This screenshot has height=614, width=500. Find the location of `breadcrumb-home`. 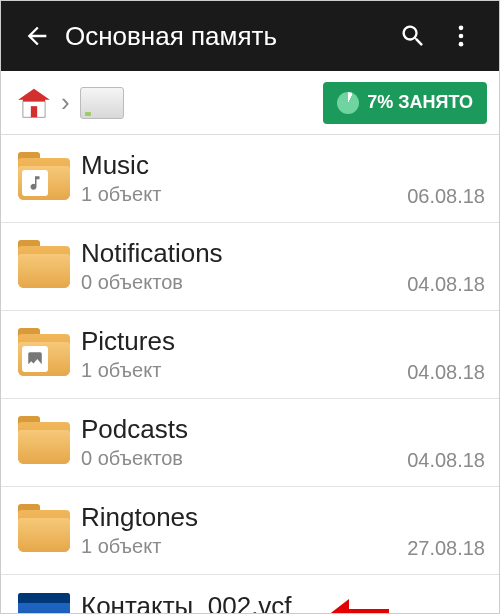

breadcrumb-home is located at coordinates (34, 103).